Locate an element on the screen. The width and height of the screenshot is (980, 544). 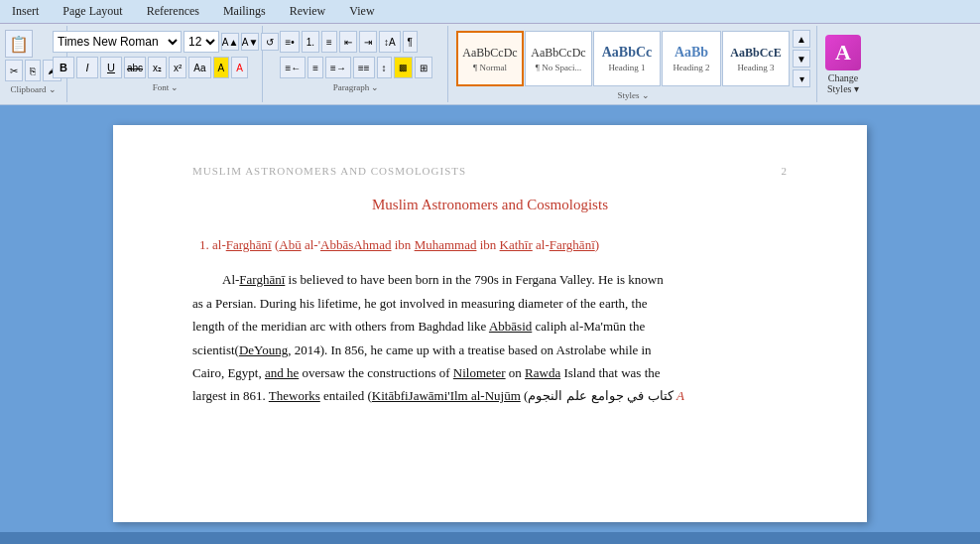
bold-button: B is located at coordinates (63, 68).